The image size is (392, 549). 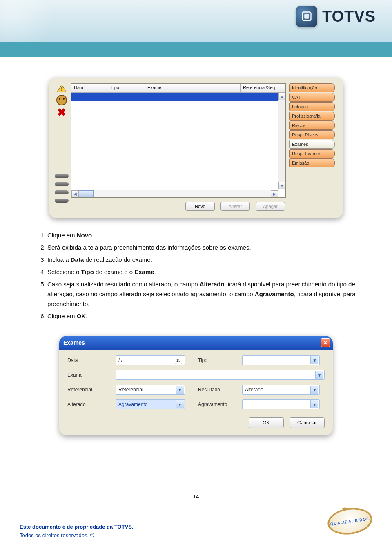 I want to click on combo-tipo: ▼, so click(x=281, y=360).